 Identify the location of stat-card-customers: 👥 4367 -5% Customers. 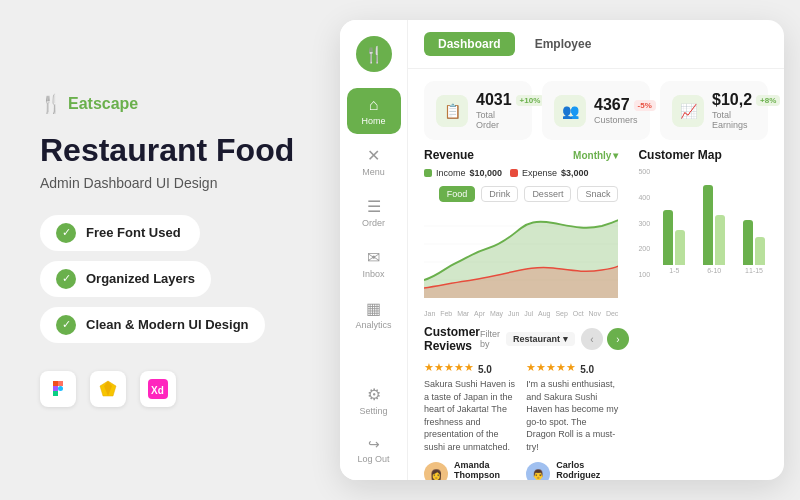
(596, 110).